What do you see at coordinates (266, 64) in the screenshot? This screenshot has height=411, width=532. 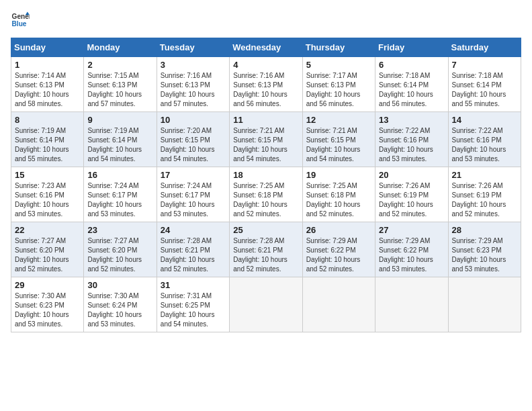 I see `day-number: 4` at bounding box center [266, 64].